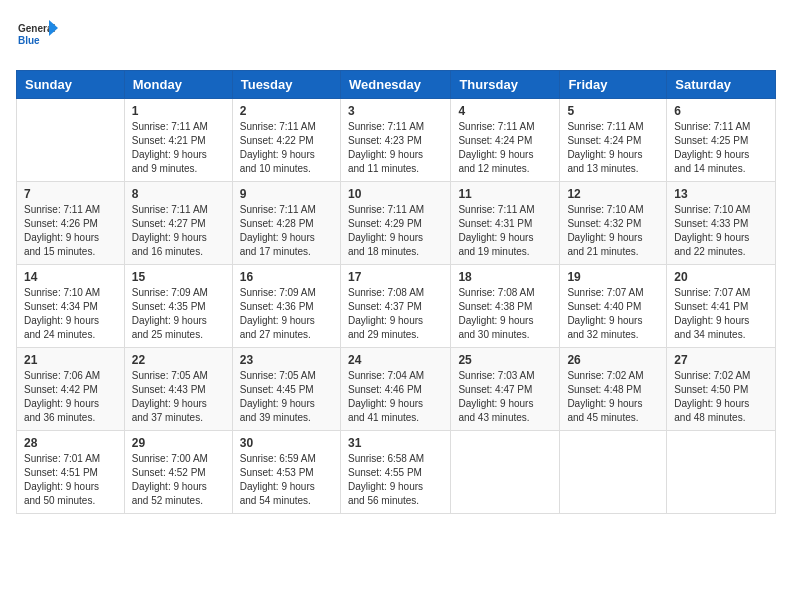 The width and height of the screenshot is (792, 612). I want to click on calendar-day-13: 13Sunrise: 7:10 AM Sunset: 4:33 PM Dayli…, so click(722, 224).